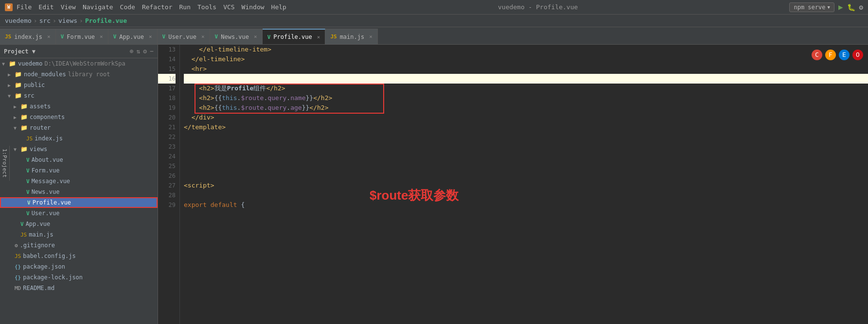 This screenshot has height=324, width=868. What do you see at coordinates (256, 37) in the screenshot?
I see `tab-close-news-vue: ×` at bounding box center [256, 37].